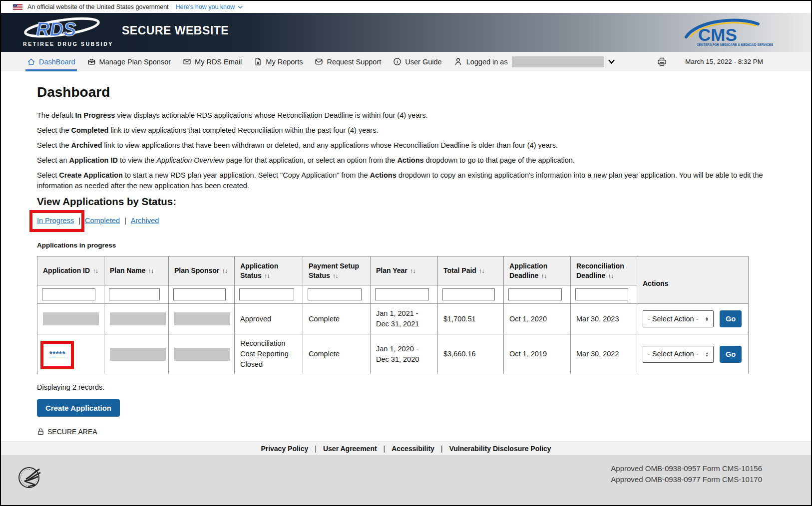  Describe the element at coordinates (602, 294) in the screenshot. I see `filter-input-reconciliation-deadline` at that location.